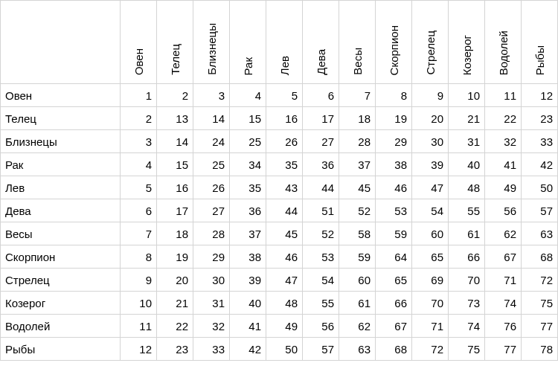 This screenshot has width=558, height=392. What do you see at coordinates (321, 42) in the screenshot?
I see `col-header: Дева` at bounding box center [321, 42].